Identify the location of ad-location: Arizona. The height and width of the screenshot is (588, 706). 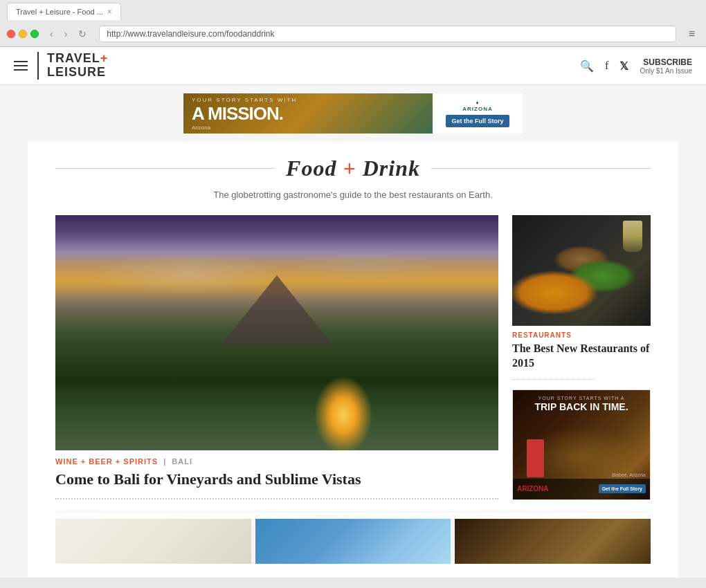
(308, 127).